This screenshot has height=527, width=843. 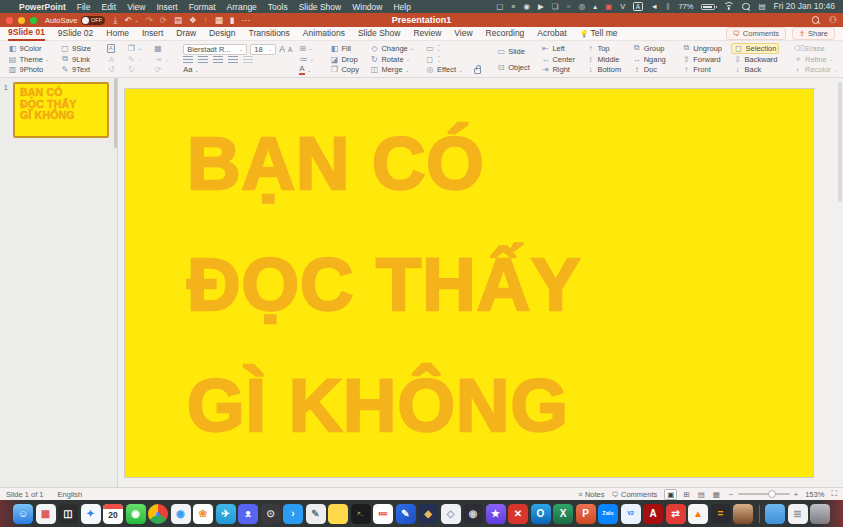 What do you see at coordinates (631, 514) in the screenshot?
I see `dock-v2-app: V2` at bounding box center [631, 514].